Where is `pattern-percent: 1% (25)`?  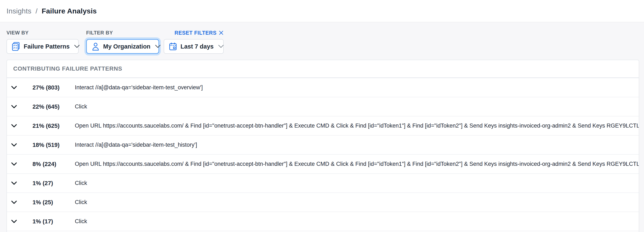 pattern-percent: 1% (25) is located at coordinates (54, 202).